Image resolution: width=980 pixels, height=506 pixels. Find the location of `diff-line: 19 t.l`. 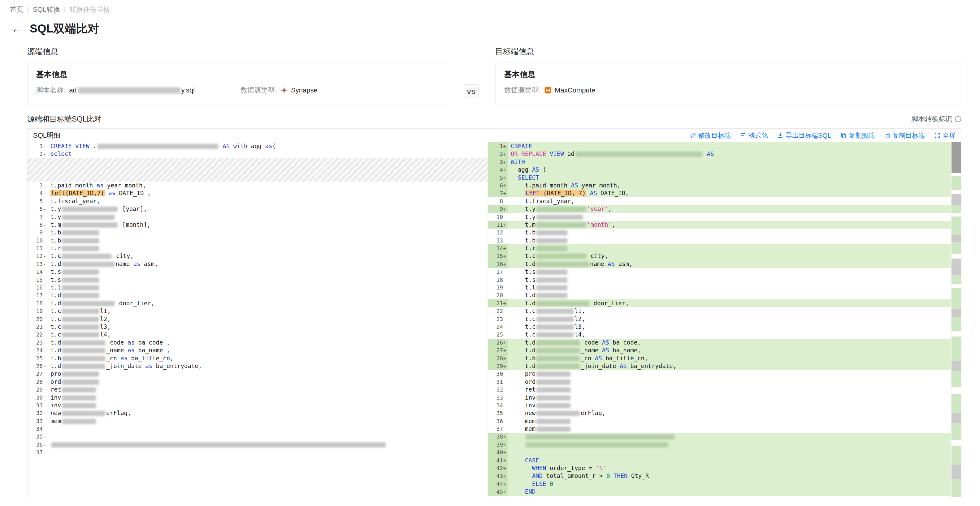

diff-line: 19 t.l is located at coordinates (719, 287).